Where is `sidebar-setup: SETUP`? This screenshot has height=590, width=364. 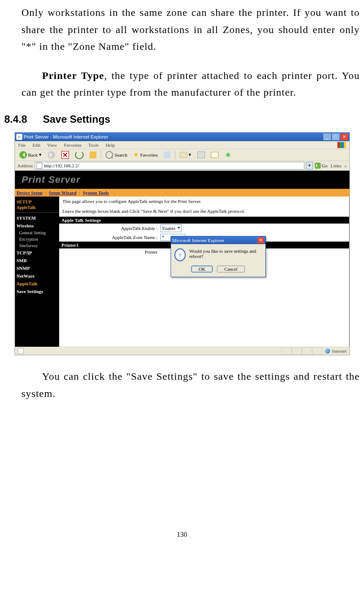
sidebar-setup: SETUP is located at coordinates (37, 202).